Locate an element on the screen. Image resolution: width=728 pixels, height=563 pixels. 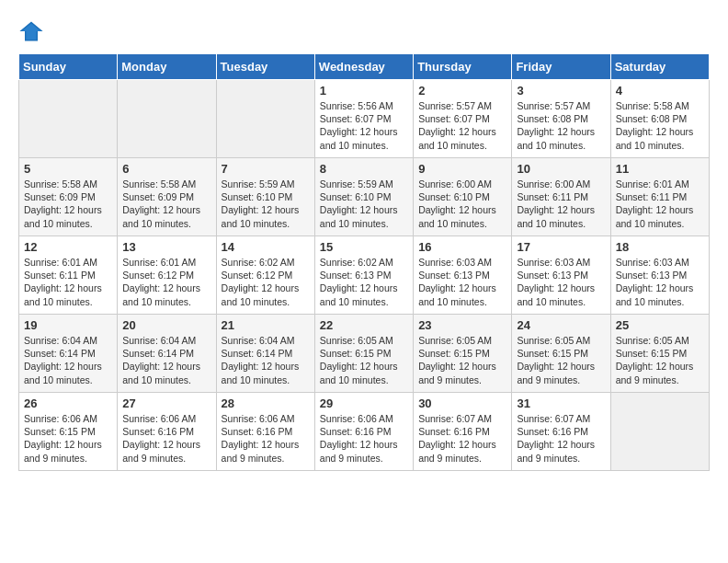
day-number: 15 is located at coordinates (364, 247).